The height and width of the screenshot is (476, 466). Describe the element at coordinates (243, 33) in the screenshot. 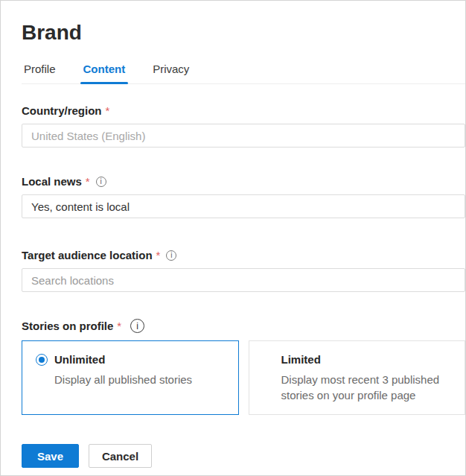

I see `page-title: Brand` at that location.